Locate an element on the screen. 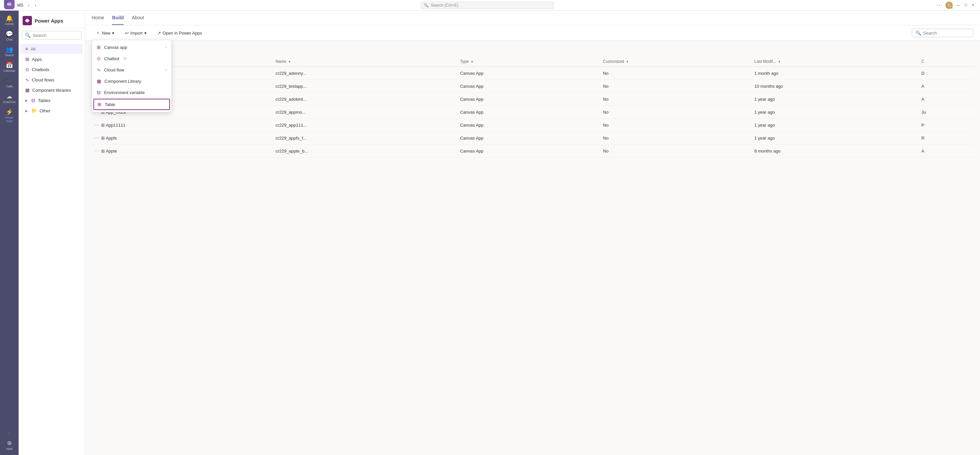  new-dropdown-menu: ⊞ Canvas app › ⊙ Chatbot ↗ ∿ Cloud flo is located at coordinates (132, 76).